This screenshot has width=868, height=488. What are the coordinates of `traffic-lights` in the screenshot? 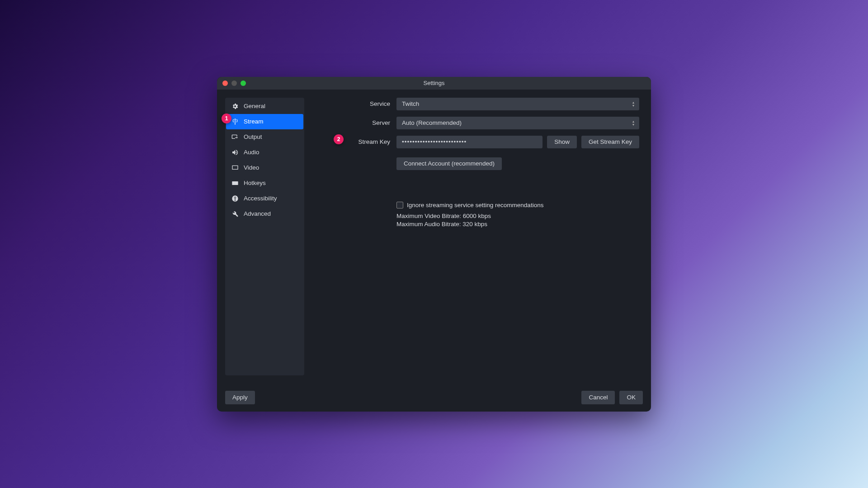 It's located at (234, 83).